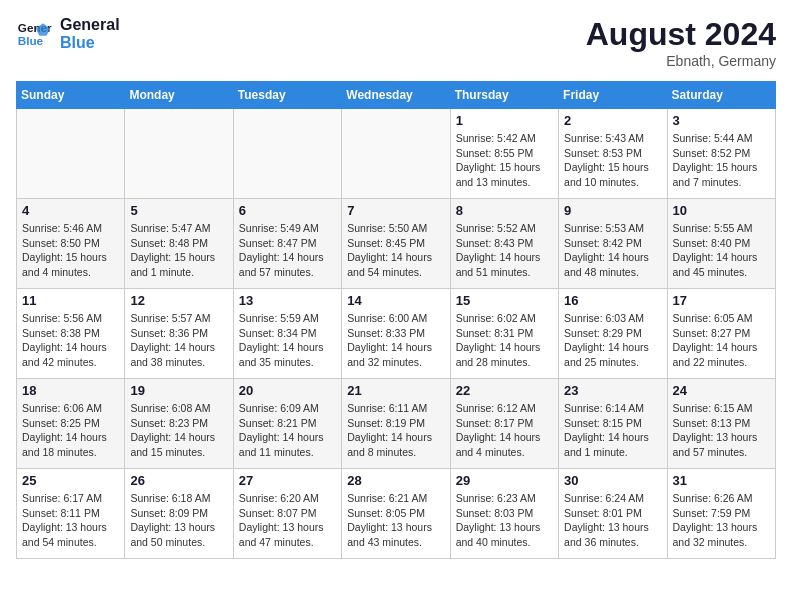  Describe the element at coordinates (179, 244) in the screenshot. I see `calendar-cell: 5Sunrise: 5:47 AMSunset: 8:48 PMDaylight…` at that location.